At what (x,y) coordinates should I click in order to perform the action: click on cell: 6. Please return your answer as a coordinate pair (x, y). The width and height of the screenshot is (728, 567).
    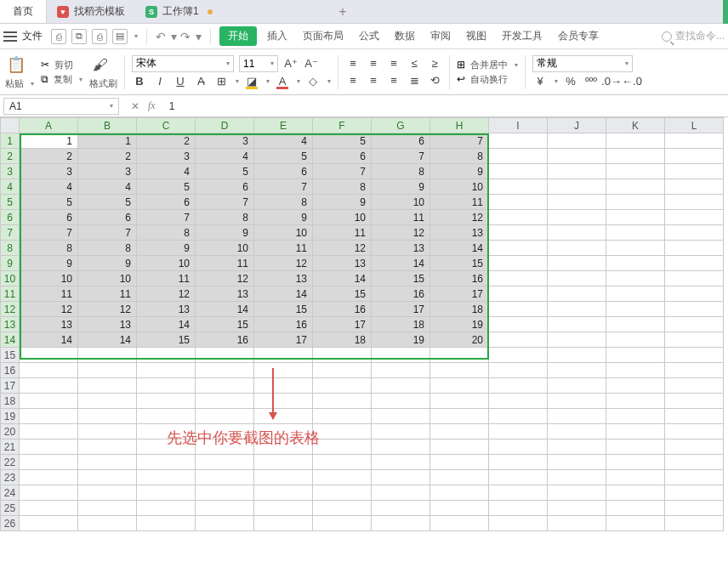
    Looking at the image, I should click on (401, 141).